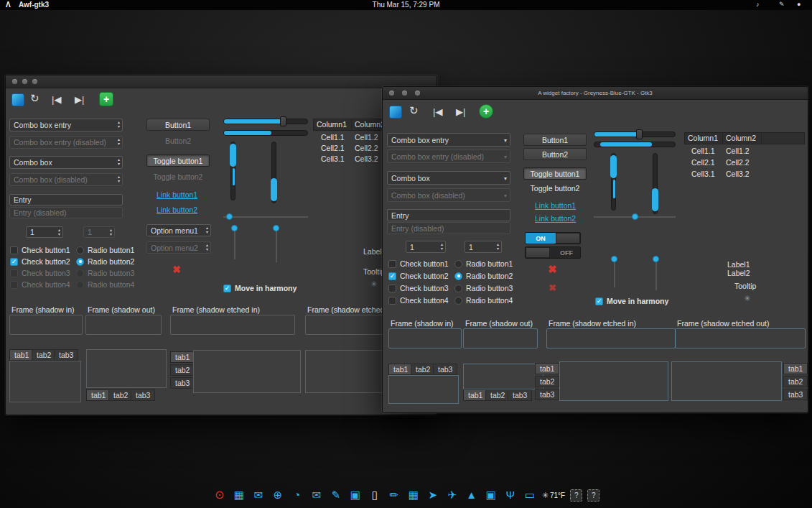  What do you see at coordinates (366, 148) in the screenshot?
I see `cell: Cell2.2` at bounding box center [366, 148].